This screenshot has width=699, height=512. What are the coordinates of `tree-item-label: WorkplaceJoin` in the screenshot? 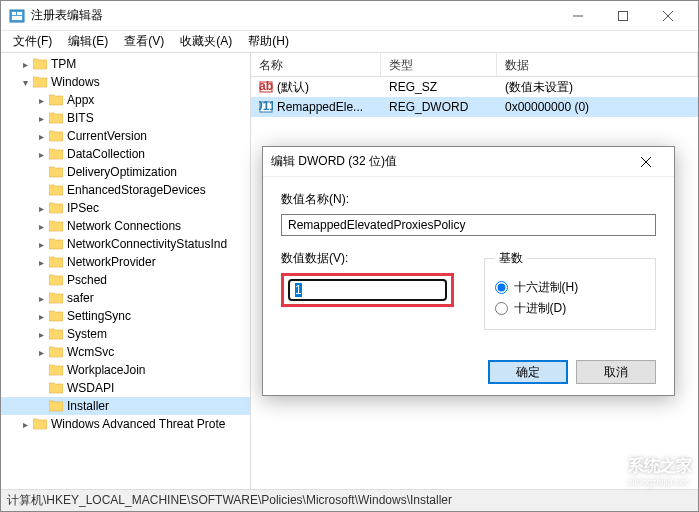 It's located at (106, 370).